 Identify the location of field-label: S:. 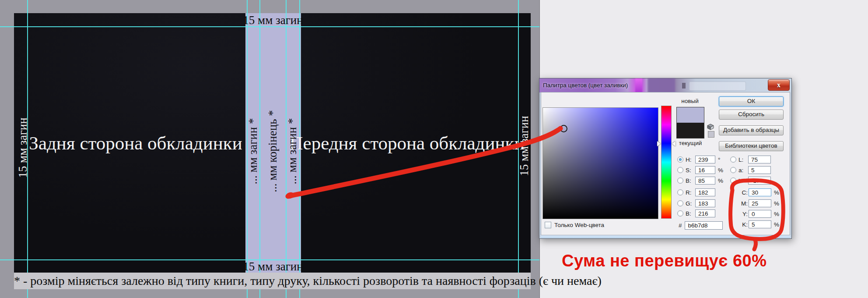
(690, 170).